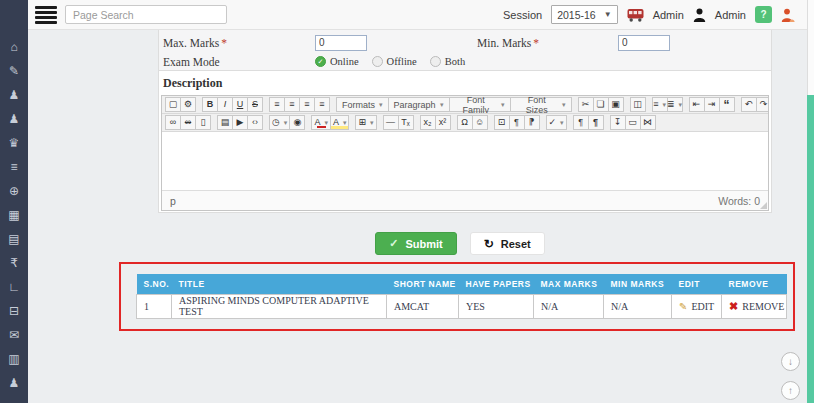 Image resolution: width=814 pixels, height=403 pixels. I want to click on graduation-icon: ♛, so click(14, 144).